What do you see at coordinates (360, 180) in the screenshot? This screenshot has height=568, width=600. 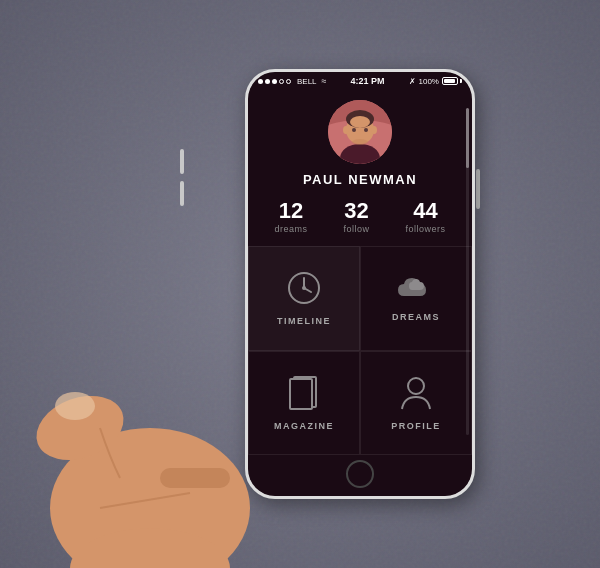 I see `user-name: PAUL NEWMAN` at bounding box center [360, 180].